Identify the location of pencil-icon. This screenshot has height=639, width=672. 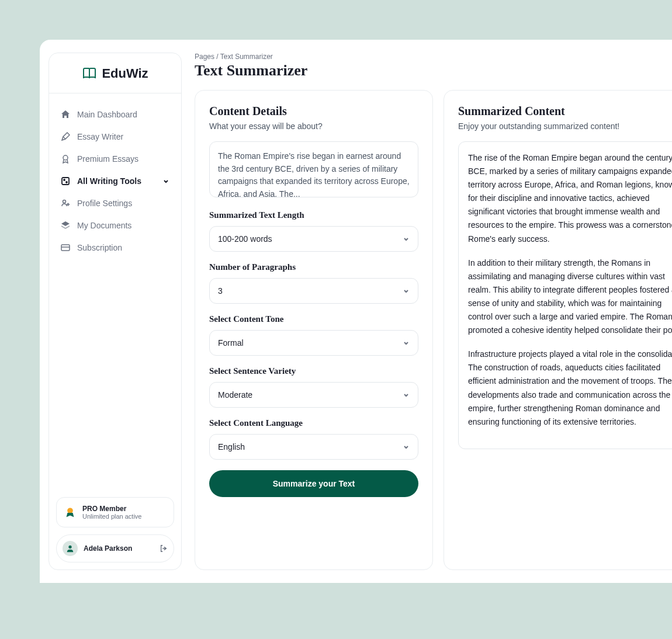
(65, 137).